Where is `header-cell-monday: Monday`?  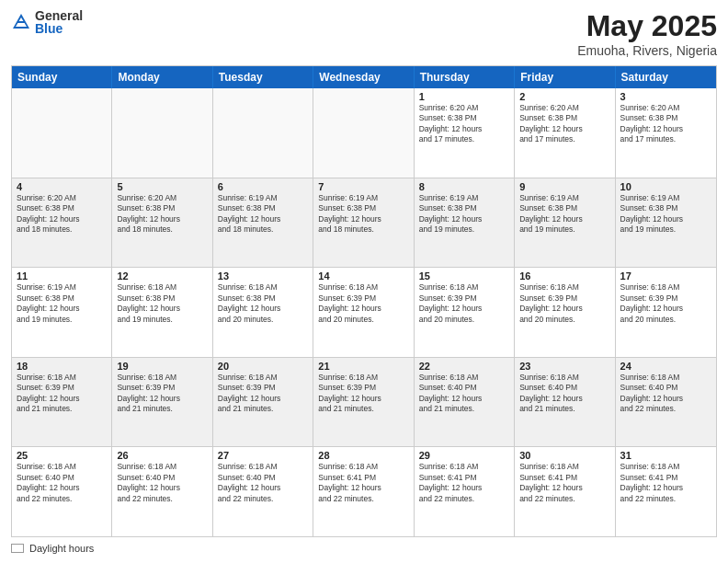 header-cell-monday: Monday is located at coordinates (162, 77).